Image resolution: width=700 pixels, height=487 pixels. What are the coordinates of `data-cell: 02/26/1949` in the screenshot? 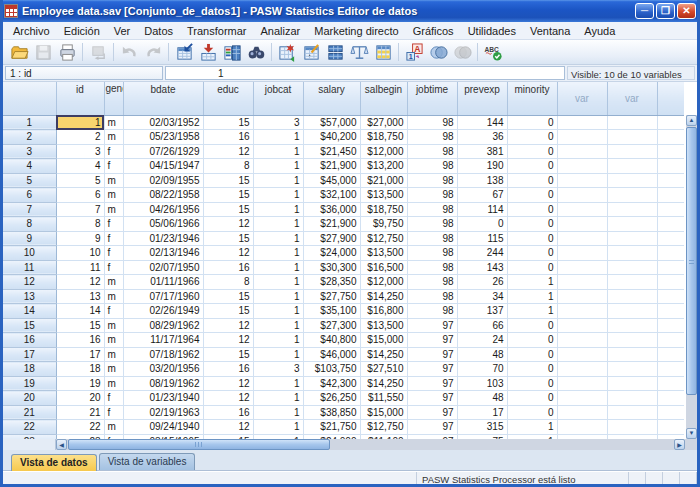 It's located at (163, 312).